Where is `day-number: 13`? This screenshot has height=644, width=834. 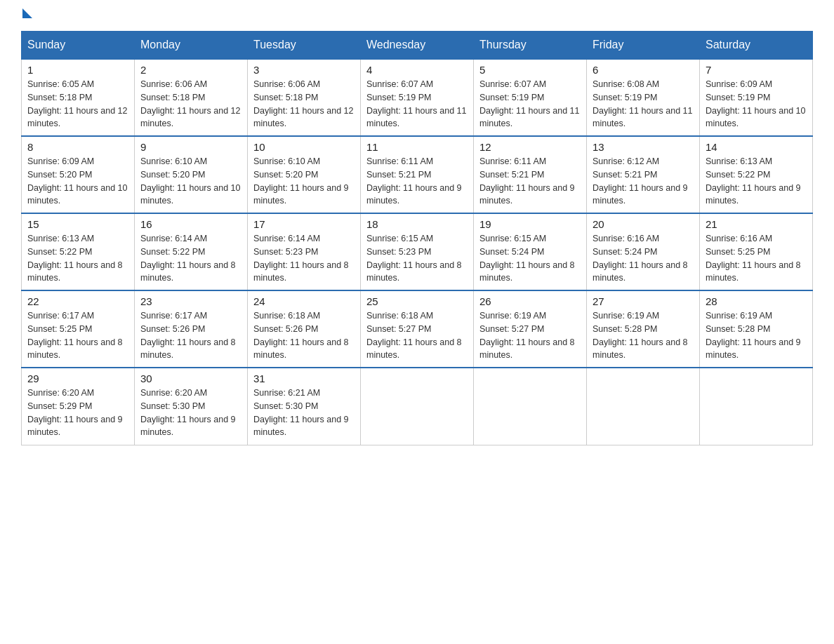
day-number: 13 is located at coordinates (643, 147).